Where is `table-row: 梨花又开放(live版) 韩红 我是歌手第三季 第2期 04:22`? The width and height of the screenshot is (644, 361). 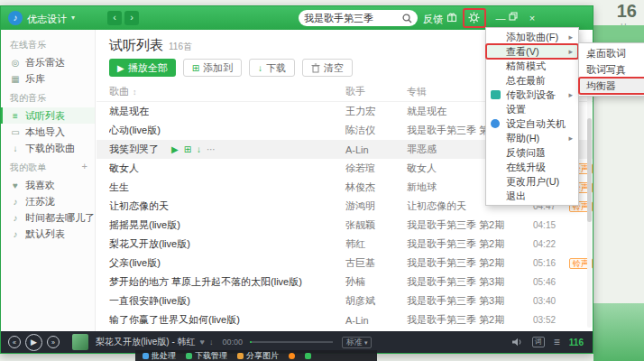
table-row: 梨花又开放(live版) 韩红 我是歌手第三季 第2期 04:22 is located at coordinates (345, 244).